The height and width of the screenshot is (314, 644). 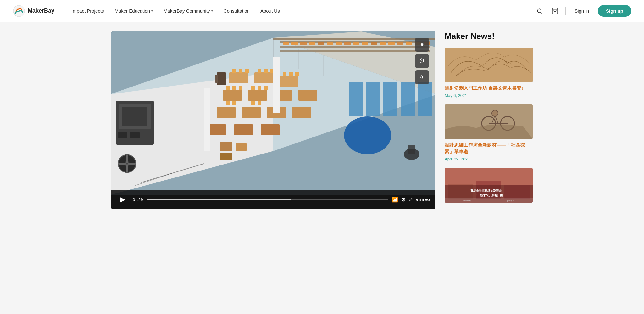 I want to click on progress-bar, so click(x=267, y=199).